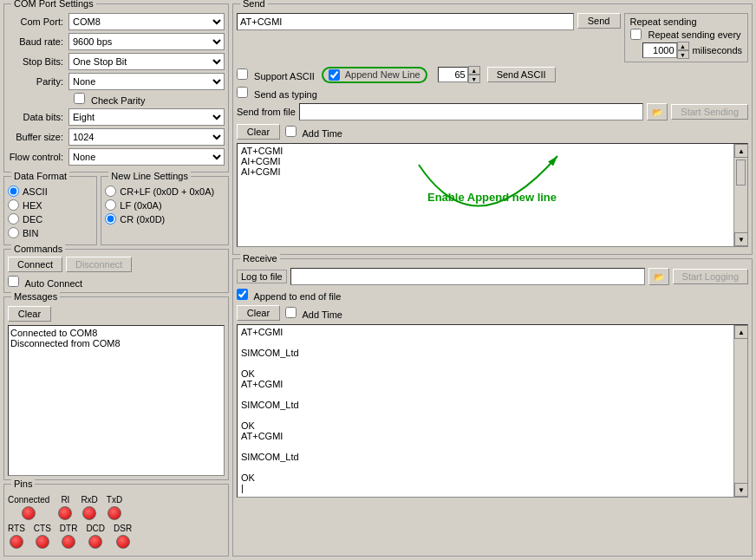  Describe the element at coordinates (335, 75) in the screenshot. I see `append-new-line-checkbox` at that location.